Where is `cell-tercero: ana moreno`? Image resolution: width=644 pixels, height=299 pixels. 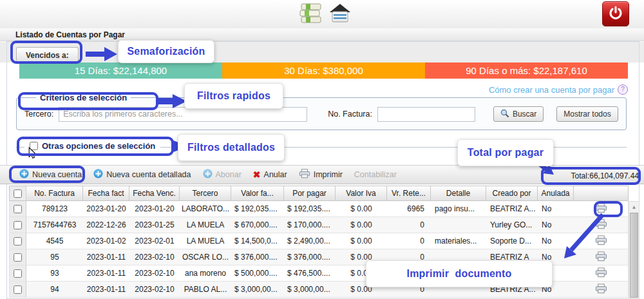 cell-tercero: ana moreno is located at coordinates (205, 273).